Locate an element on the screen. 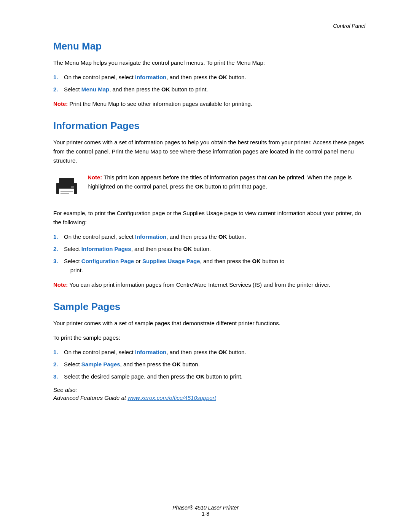  information-pages-link: Information Pages is located at coordinates (107, 249).